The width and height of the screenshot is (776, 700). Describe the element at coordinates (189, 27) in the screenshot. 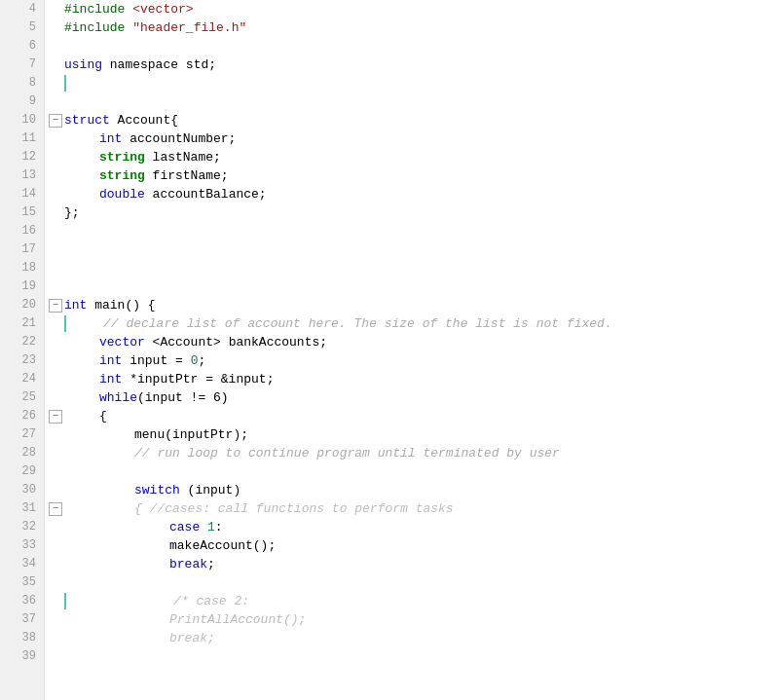

I see `code-token: "header_file.h"` at that location.